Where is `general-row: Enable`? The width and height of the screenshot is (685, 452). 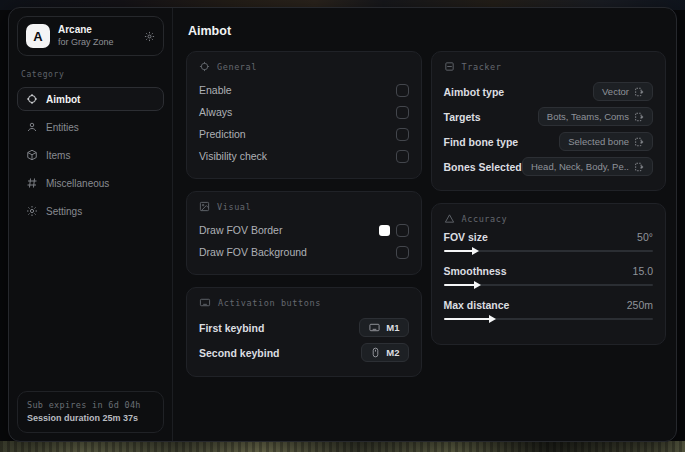
general-row: Enable is located at coordinates (304, 90).